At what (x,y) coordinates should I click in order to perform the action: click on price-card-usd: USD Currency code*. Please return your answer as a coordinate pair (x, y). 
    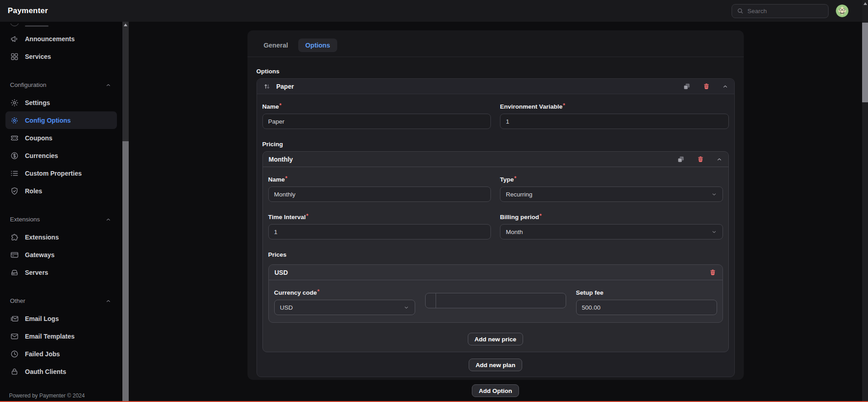
    Looking at the image, I should click on (496, 293).